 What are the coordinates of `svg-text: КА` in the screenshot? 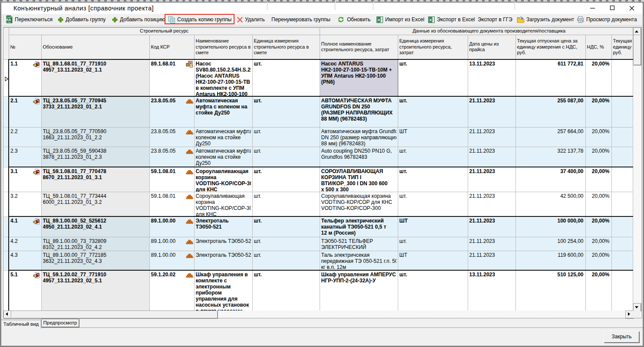 It's located at (9, 20).